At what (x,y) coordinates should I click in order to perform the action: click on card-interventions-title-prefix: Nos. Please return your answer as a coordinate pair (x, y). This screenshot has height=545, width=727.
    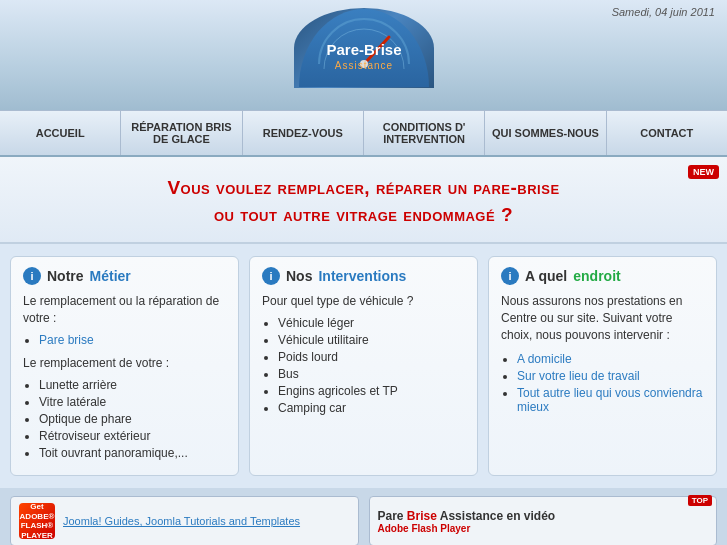
    Looking at the image, I should click on (299, 276).